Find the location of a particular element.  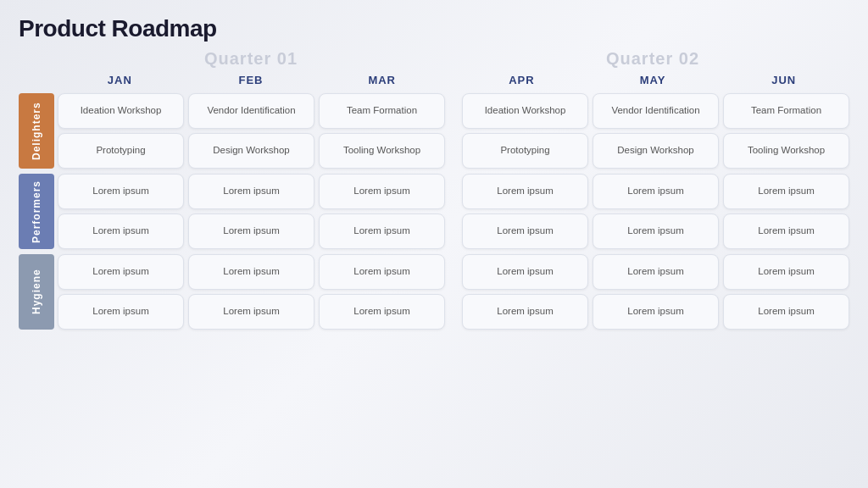

cell-1-0-1: Lorem ipsum is located at coordinates (251, 191).